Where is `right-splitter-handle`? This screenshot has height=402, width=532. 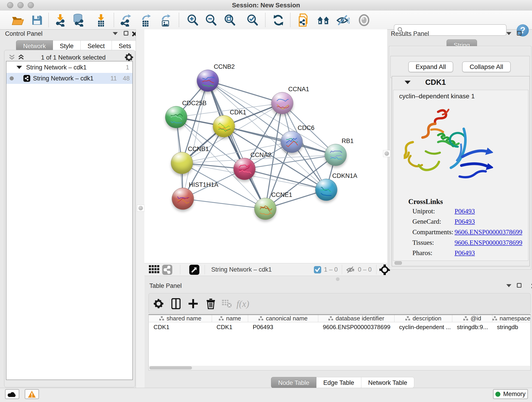 right-splitter-handle is located at coordinates (387, 153).